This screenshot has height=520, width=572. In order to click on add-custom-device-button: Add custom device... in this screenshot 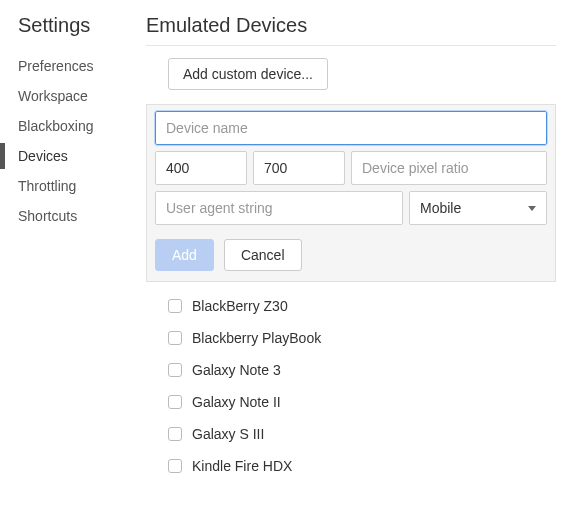, I will do `click(248, 74)`.